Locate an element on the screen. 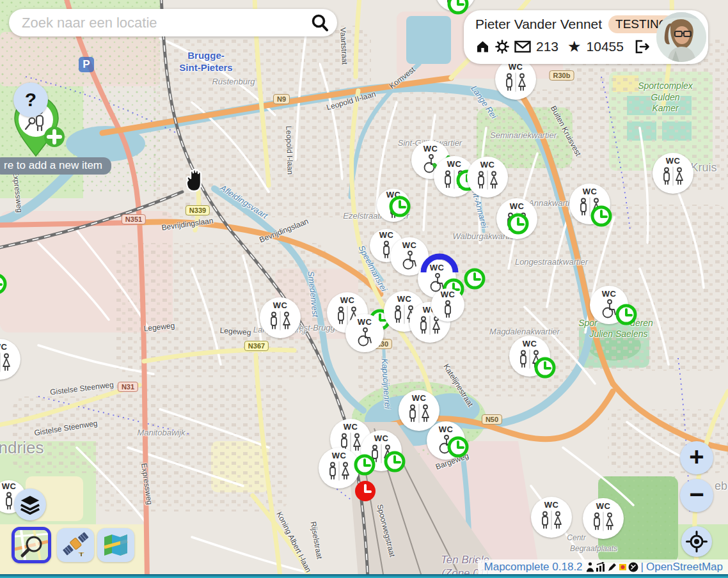  closed-clock-badge is located at coordinates (365, 492).